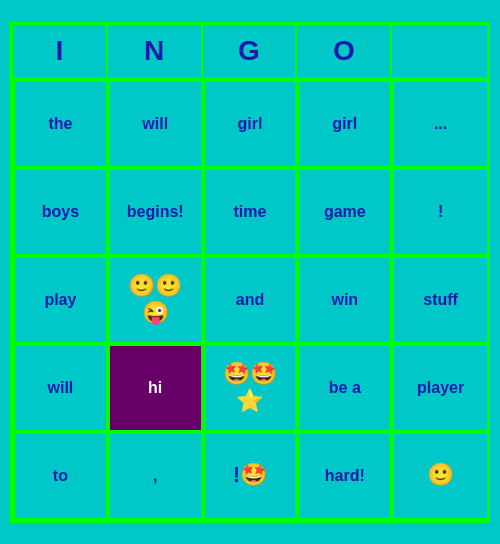 The width and height of the screenshot is (500, 544). I want to click on header-letter-0: I, so click(60, 51).